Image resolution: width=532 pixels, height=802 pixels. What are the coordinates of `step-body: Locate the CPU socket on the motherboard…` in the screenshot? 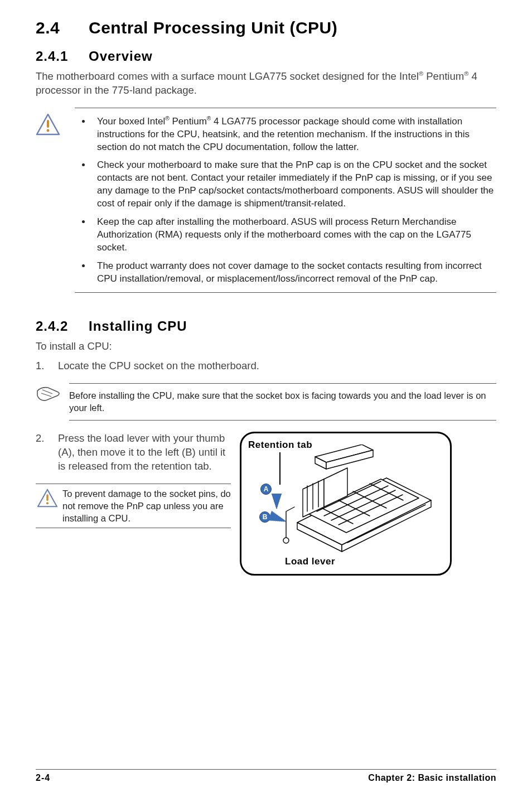 It's located at (277, 393).